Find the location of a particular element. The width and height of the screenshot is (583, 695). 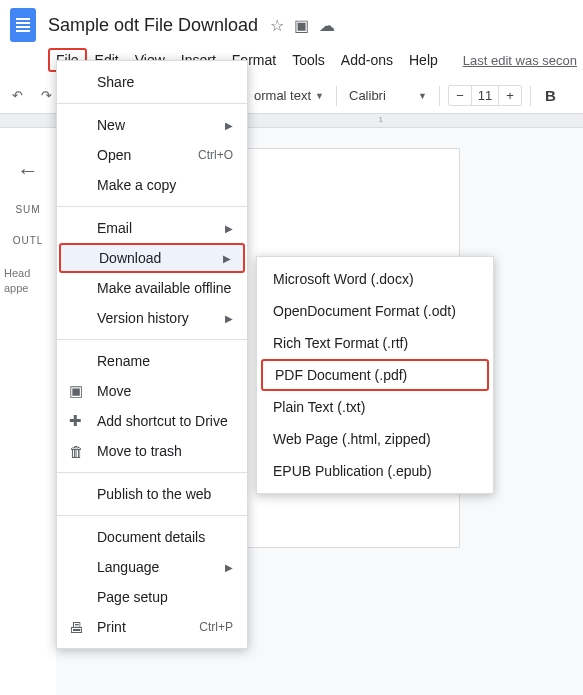

menu-open: OpenCtrl+O is located at coordinates (152, 155).